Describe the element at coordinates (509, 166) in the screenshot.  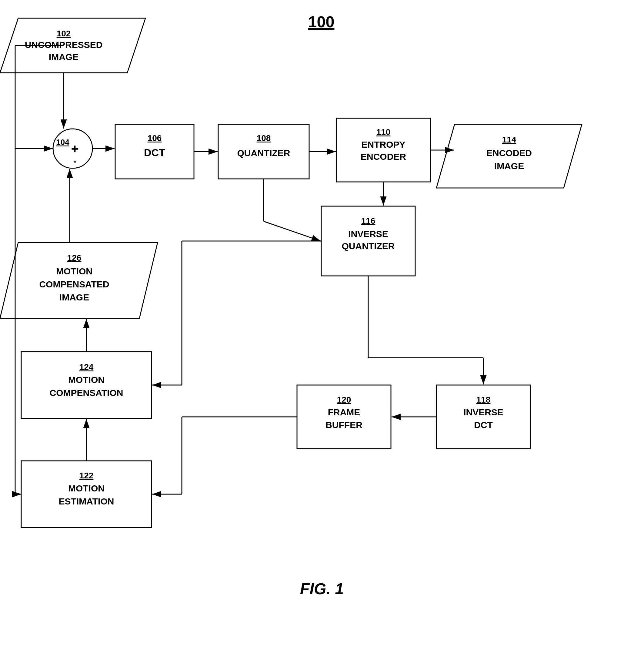
I see `node-114-label2: IMAGE` at that location.